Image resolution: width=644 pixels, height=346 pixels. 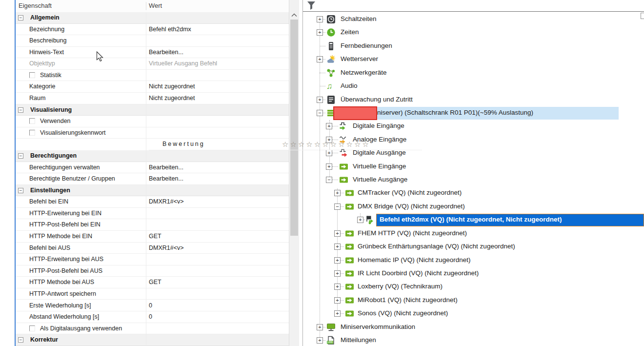 I want to click on property-value: Virtueller Ausgang Befehl, so click(x=183, y=63).